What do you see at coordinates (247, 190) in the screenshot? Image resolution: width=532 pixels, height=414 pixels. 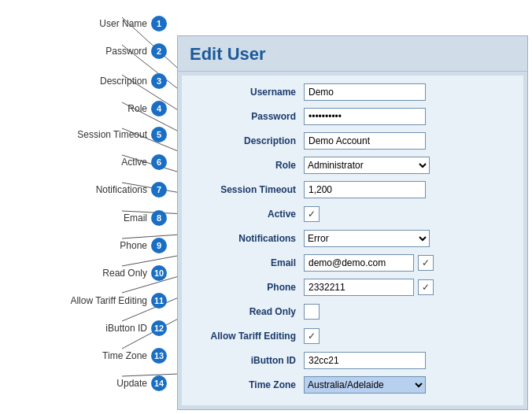 I see `session-timeout-label: Session Timeout` at bounding box center [247, 190].